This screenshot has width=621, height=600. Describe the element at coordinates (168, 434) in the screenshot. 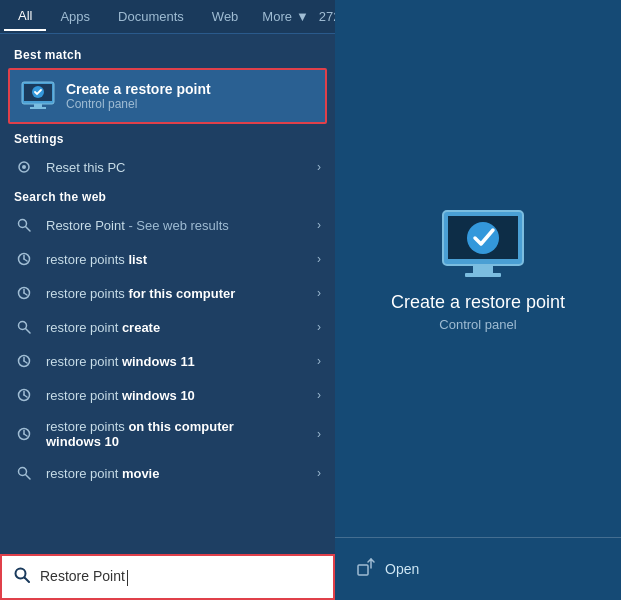

I see `web-item-6: restore points on this computerwindows 1…` at that location.